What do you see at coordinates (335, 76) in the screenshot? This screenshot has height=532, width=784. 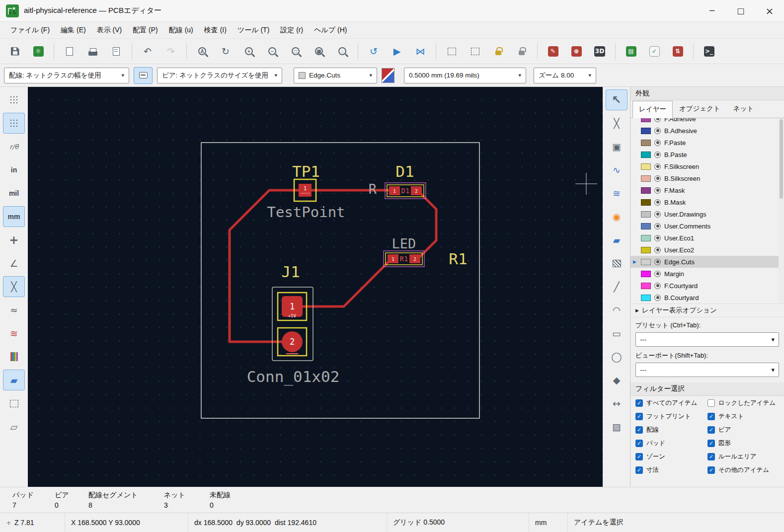 I see `active-layer-select: Edge.Cuts ▾` at bounding box center [335, 76].